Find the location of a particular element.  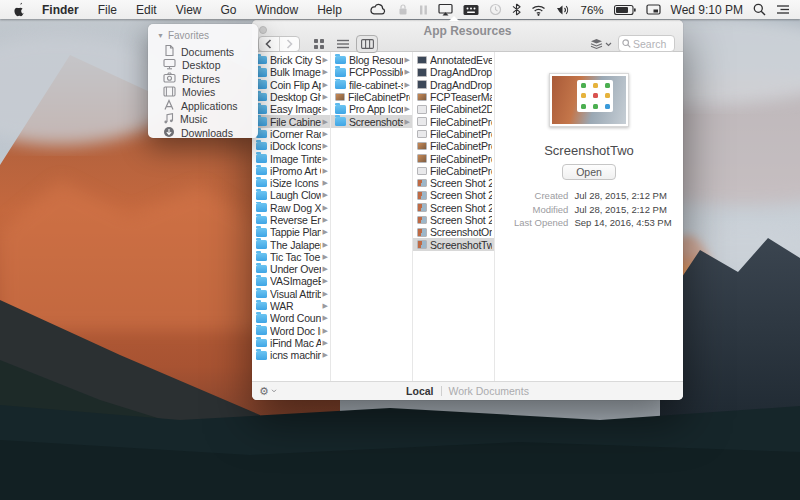

list-item: Word Counter...▶ is located at coordinates (291, 318).